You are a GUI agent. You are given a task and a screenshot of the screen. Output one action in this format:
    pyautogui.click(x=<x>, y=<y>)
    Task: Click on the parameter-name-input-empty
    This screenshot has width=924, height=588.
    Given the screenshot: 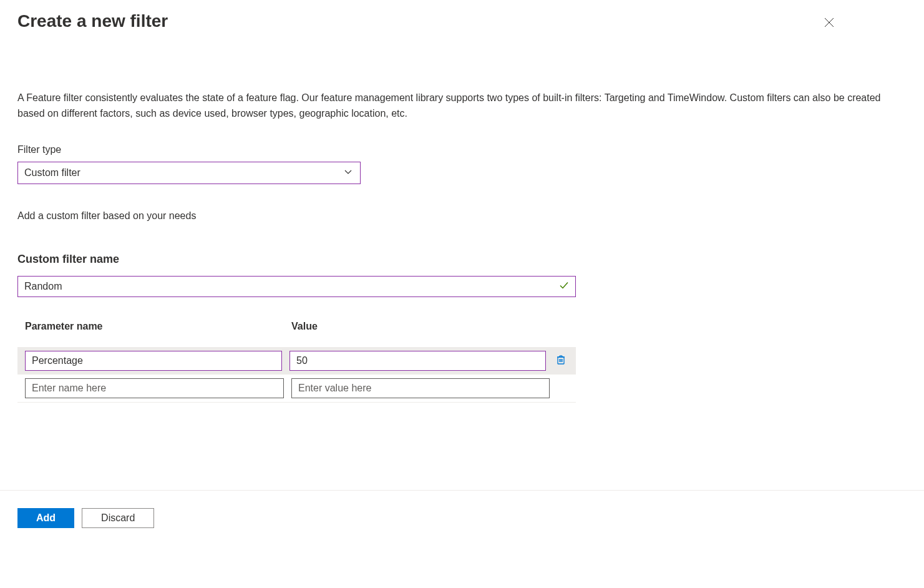 What is the action you would take?
    pyautogui.click(x=155, y=388)
    